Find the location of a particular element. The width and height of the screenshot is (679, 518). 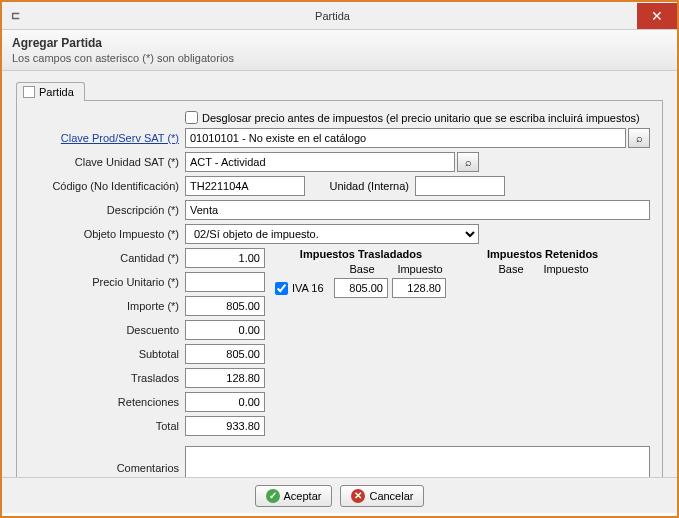

codigo-input is located at coordinates (245, 186).